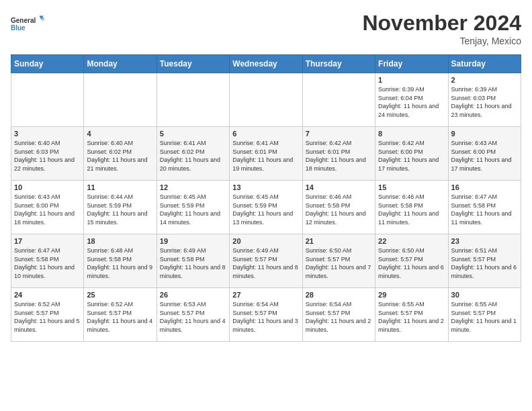  What do you see at coordinates (485, 295) in the screenshot?
I see `day-number: 30` at bounding box center [485, 295].